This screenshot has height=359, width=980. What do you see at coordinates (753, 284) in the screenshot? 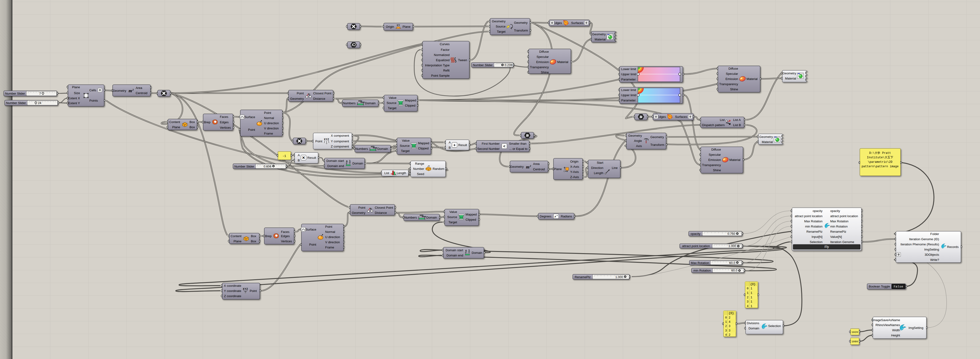
I see `svg-text: {0}` at bounding box center [753, 284].